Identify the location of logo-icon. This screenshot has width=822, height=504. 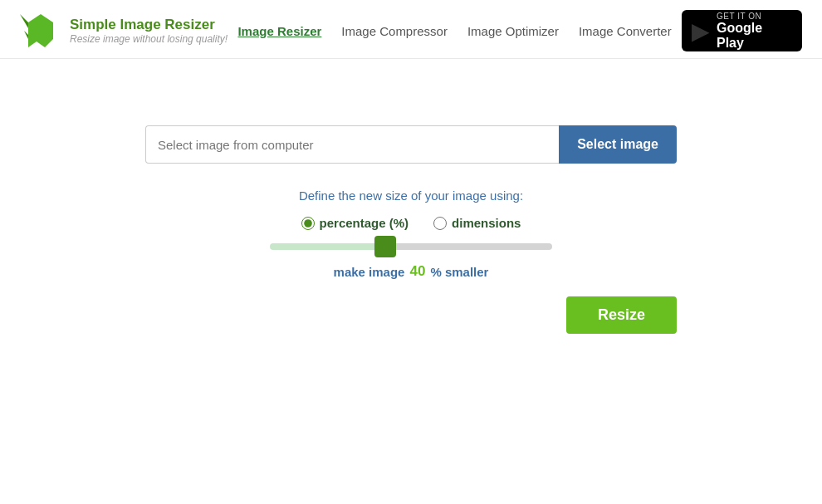
(41, 31).